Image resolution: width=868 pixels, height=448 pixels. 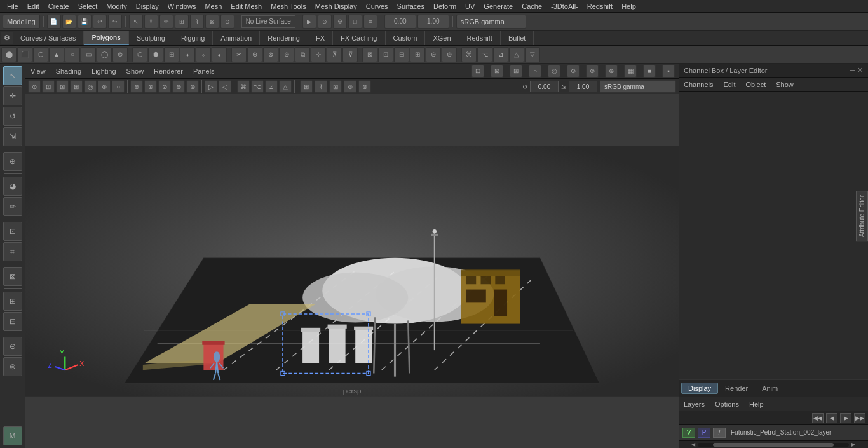 What do you see at coordinates (58, 6) in the screenshot?
I see `menu-create: Create` at bounding box center [58, 6].